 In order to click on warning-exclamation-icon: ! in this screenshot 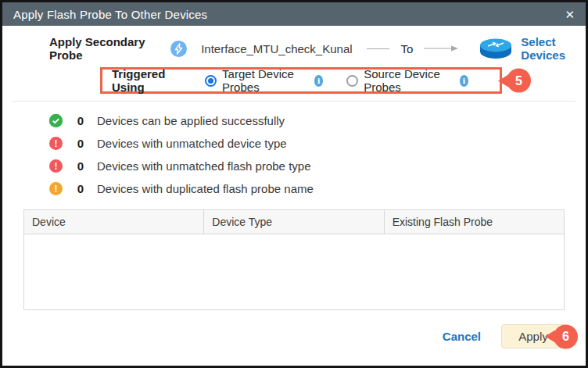, I will do `click(56, 189)`.